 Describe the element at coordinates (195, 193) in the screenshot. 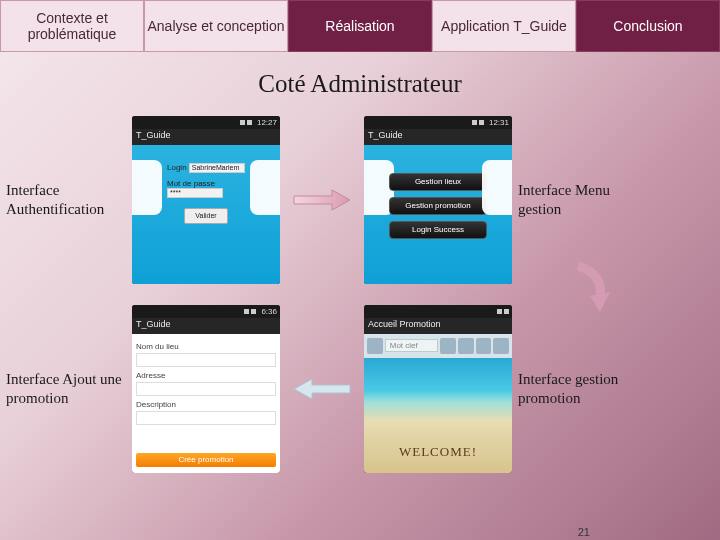

I see `pass-input: ****` at that location.